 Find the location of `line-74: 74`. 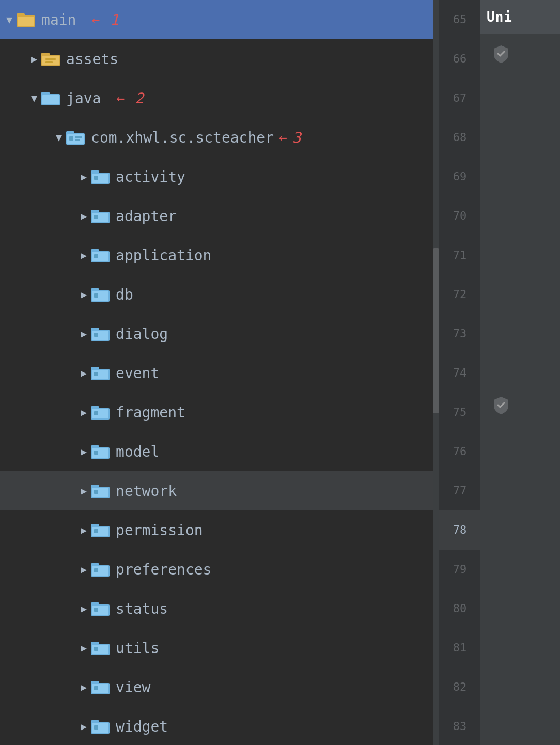

line-74: 74 is located at coordinates (460, 373).